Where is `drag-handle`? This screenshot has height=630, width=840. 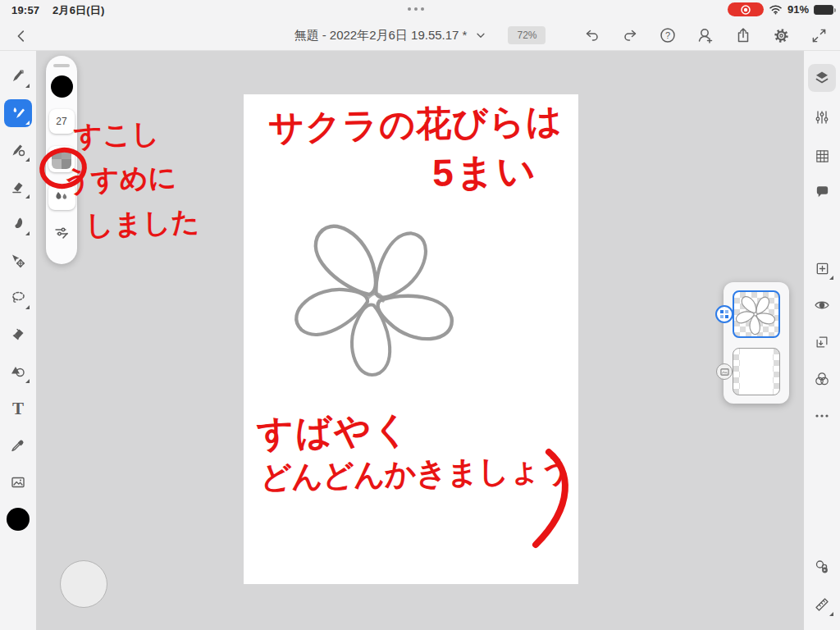
drag-handle is located at coordinates (62, 66).